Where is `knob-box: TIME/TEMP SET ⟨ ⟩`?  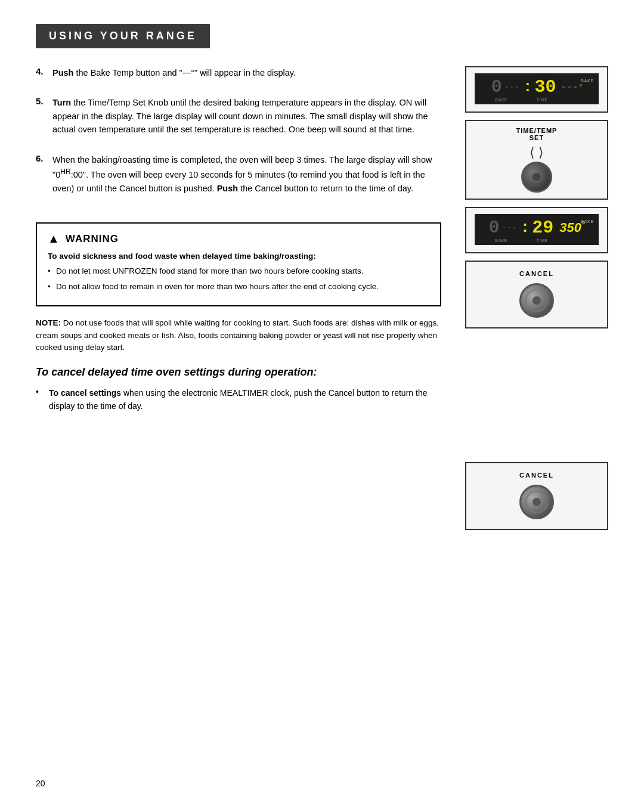
knob-box: TIME/TEMP SET ⟨ ⟩ is located at coordinates (537, 160).